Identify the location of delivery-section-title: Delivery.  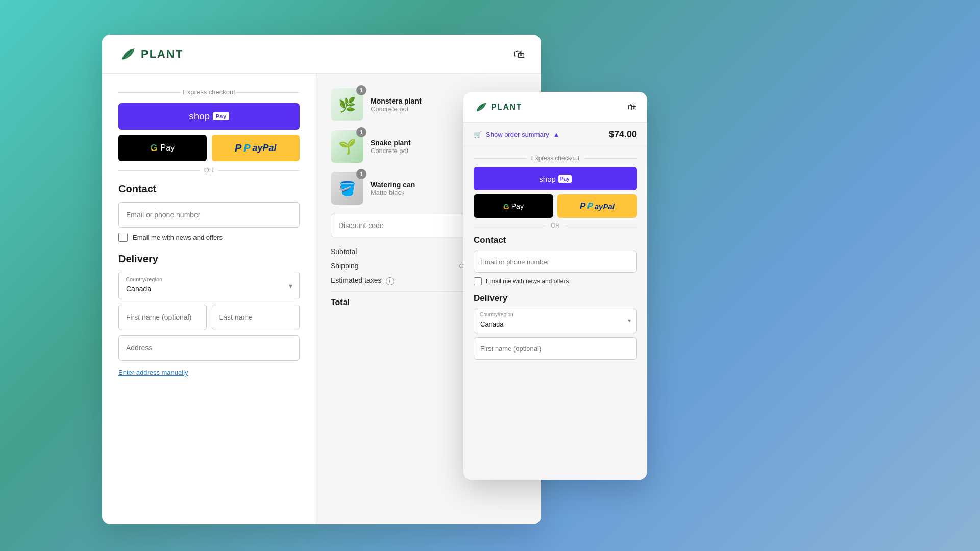
(209, 259).